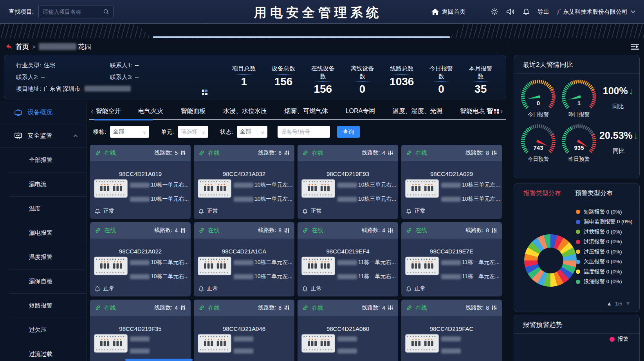 Image resolution: width=644 pixels, height=361 pixels. I want to click on company-name: 广东艾科技术股份有限公司, so click(592, 12).